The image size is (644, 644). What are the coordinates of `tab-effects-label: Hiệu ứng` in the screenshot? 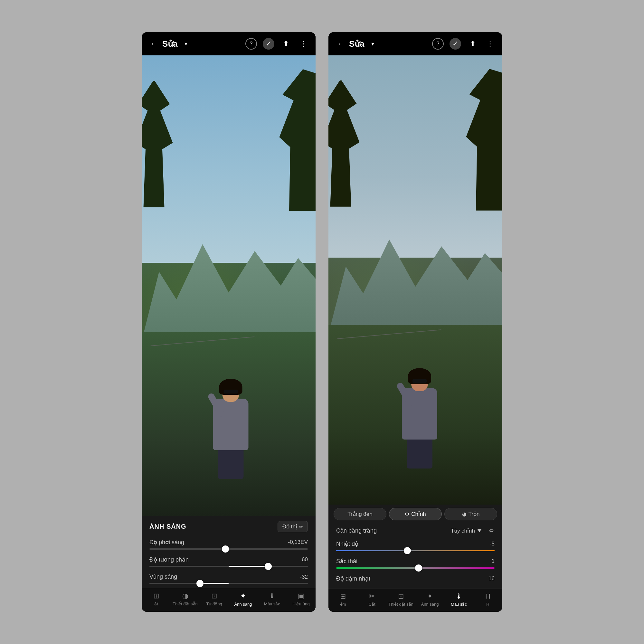 It's located at (301, 604).